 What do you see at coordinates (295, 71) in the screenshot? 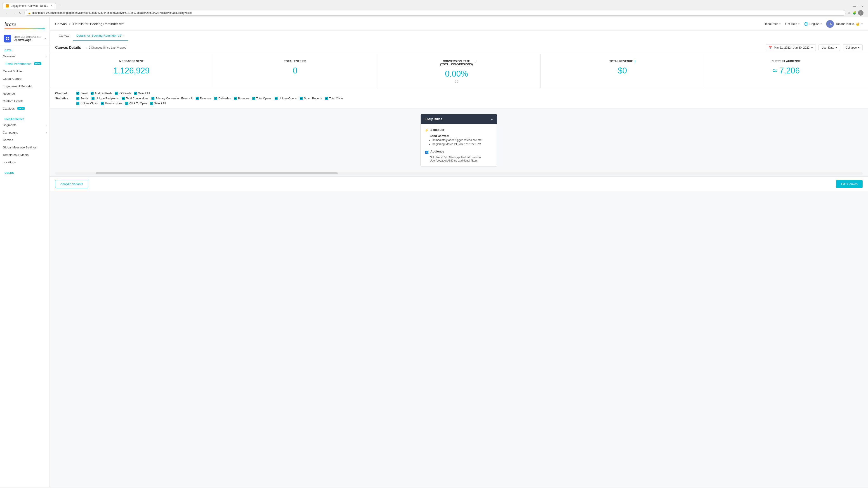
I see `total-entries-value: 0` at bounding box center [295, 71].